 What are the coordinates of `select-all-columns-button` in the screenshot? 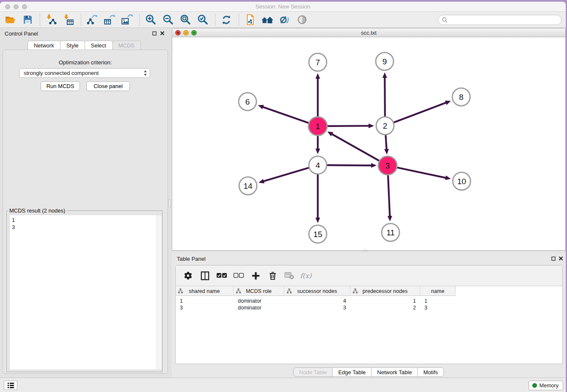 It's located at (222, 276).